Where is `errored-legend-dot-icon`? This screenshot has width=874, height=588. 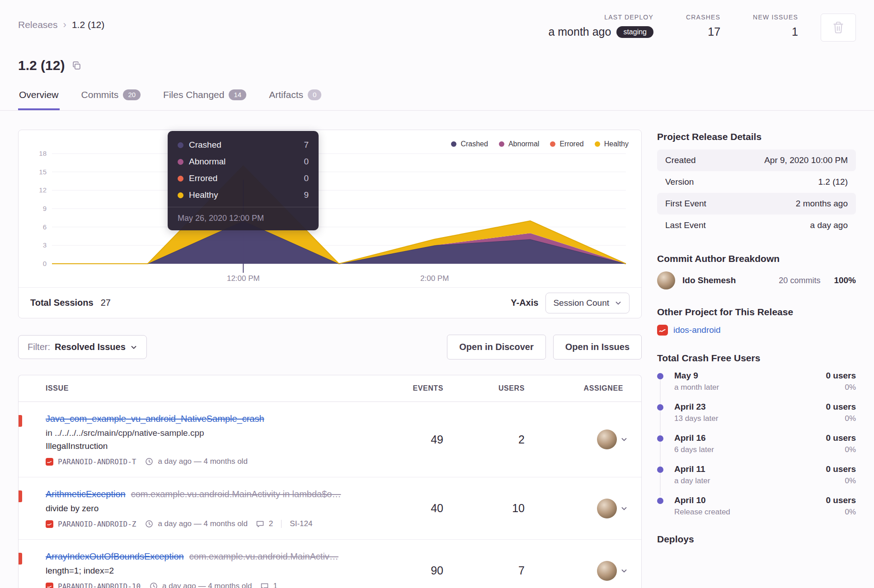
errored-legend-dot-icon is located at coordinates (553, 144).